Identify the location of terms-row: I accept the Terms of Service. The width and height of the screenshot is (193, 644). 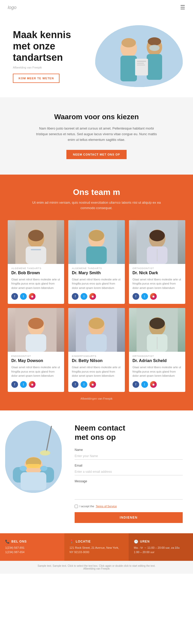
(129, 506).